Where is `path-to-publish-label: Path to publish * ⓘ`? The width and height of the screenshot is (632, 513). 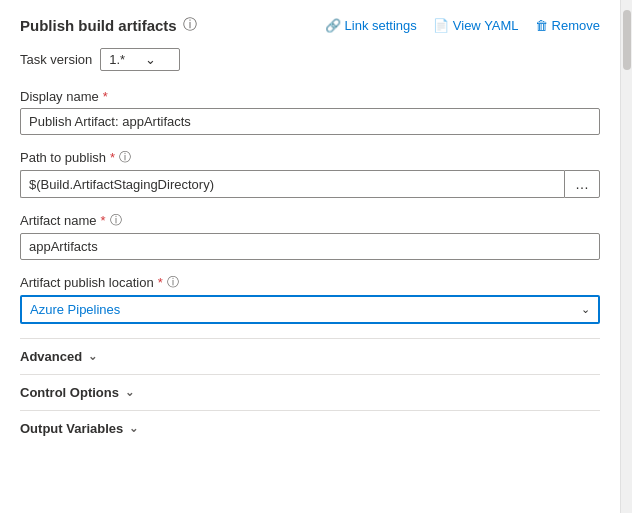 path-to-publish-label: Path to publish * ⓘ is located at coordinates (310, 158).